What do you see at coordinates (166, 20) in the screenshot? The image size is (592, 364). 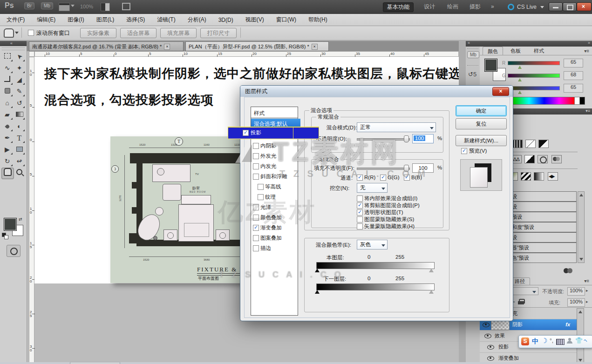 I see `menu-filter: 滤镜(T)` at bounding box center [166, 20].